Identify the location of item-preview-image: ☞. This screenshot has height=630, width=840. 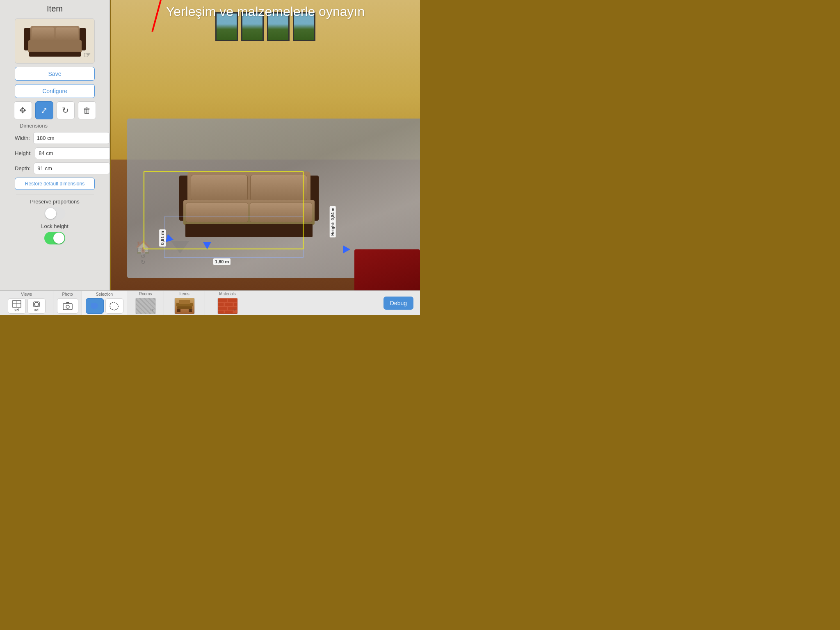
(55, 41).